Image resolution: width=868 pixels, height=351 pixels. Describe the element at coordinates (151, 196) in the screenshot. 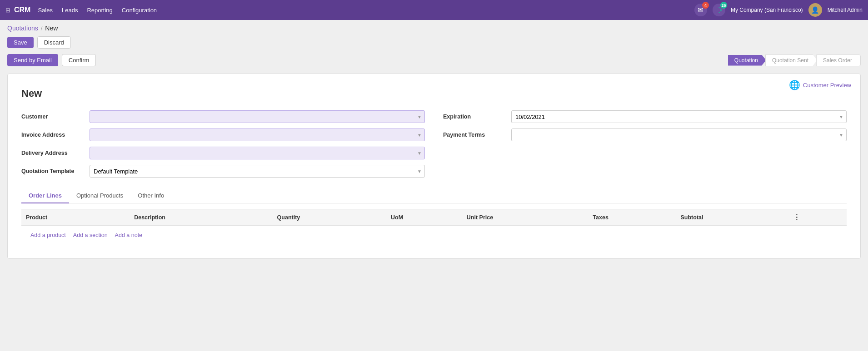

I see `tab-other-info: Other Info` at that location.